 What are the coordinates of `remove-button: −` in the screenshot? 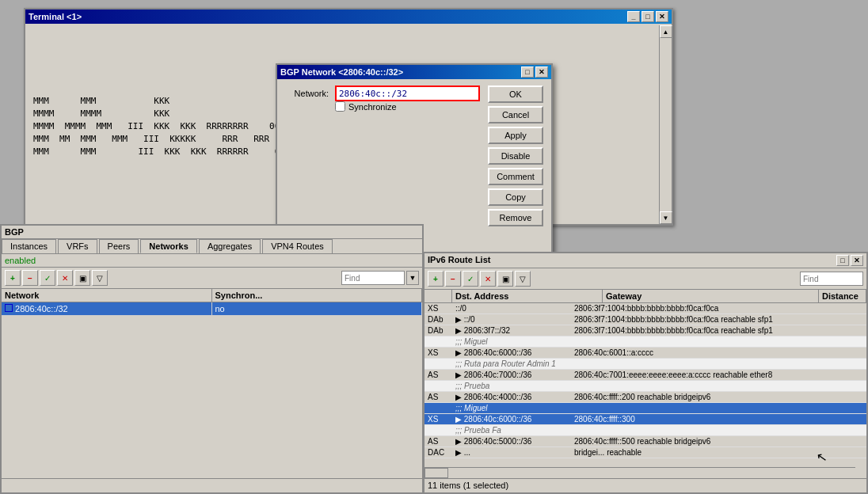 It's located at (30, 278).